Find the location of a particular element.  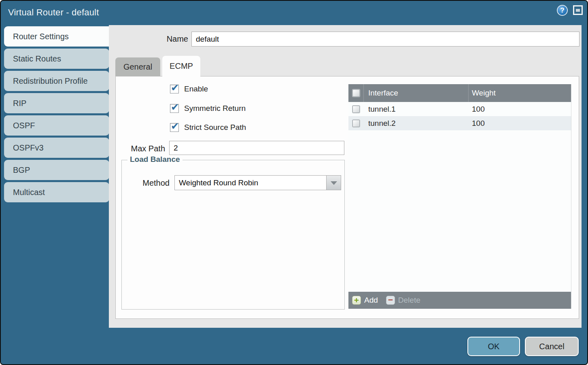

name-label: Name is located at coordinates (149, 39).